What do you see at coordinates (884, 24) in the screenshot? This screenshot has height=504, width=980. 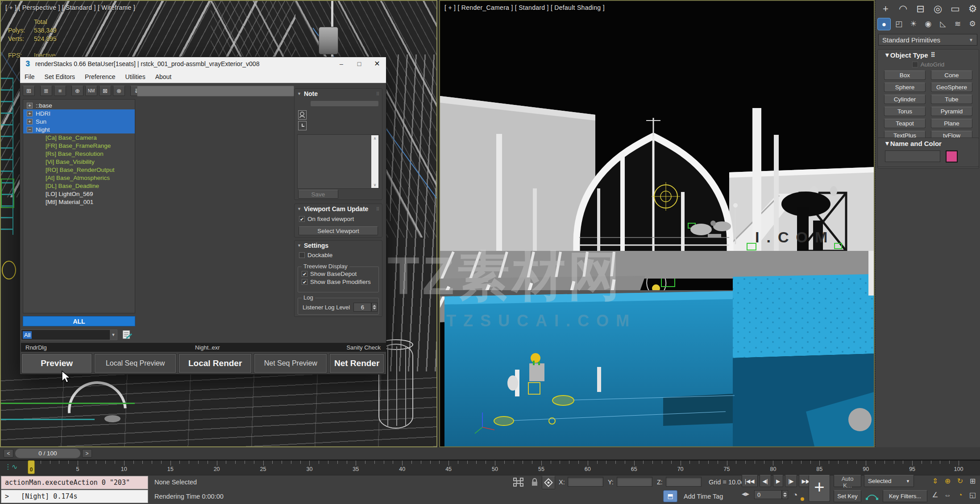 I see `geometry-icon: ●` at bounding box center [884, 24].